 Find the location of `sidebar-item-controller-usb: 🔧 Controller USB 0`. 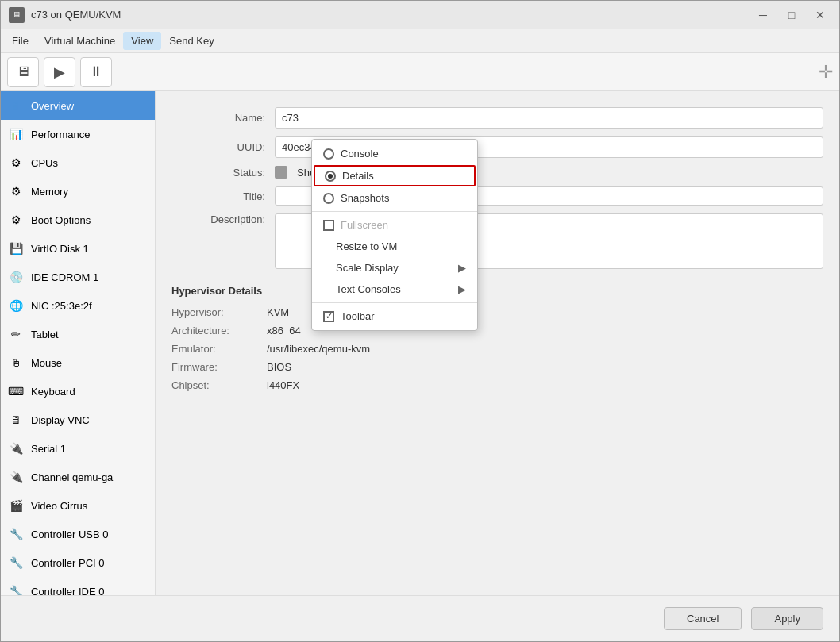

sidebar-item-controller-usb: 🔧 Controller USB 0 is located at coordinates (78, 534).